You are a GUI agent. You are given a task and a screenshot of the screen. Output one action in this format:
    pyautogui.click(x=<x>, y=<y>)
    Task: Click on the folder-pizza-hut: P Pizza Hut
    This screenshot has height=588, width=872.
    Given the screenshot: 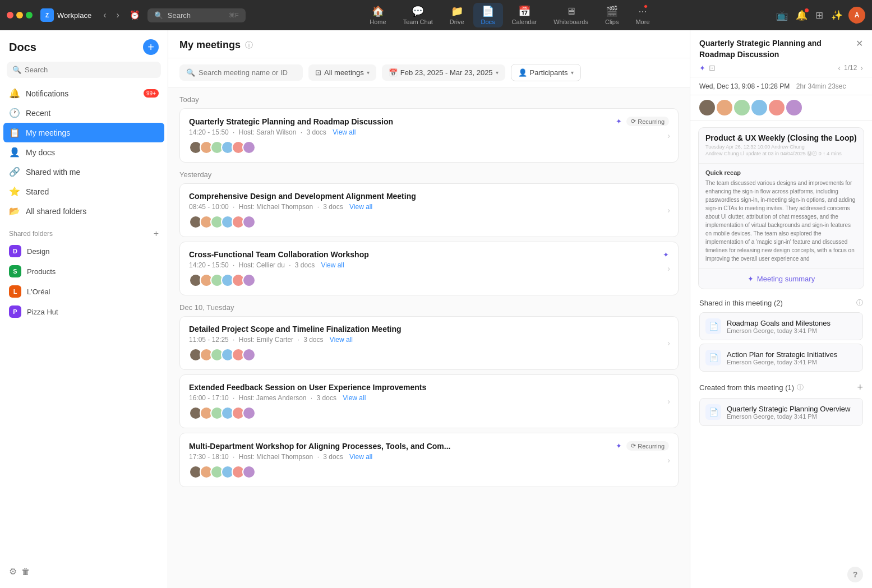 What is the action you would take?
    pyautogui.click(x=84, y=312)
    